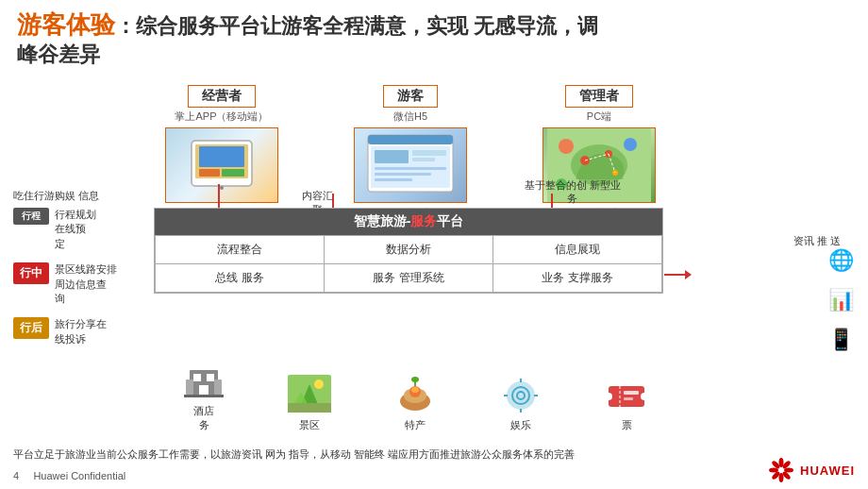 The width and height of the screenshot is (868, 489). What do you see at coordinates (79, 229) in the screenshot?
I see `left-item-plan: 行程 行程规划在线预定` at bounding box center [79, 229].